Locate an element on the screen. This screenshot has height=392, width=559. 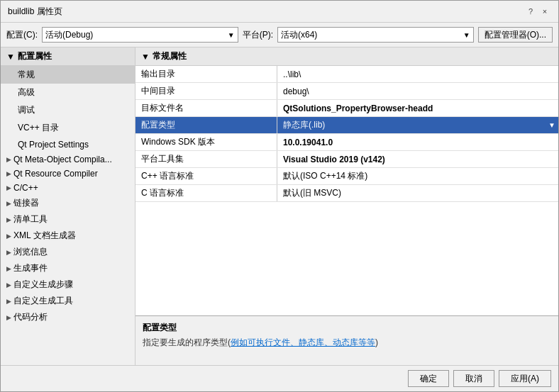
prop-name-output-dir: 输出目录 is located at coordinates (206, 74).